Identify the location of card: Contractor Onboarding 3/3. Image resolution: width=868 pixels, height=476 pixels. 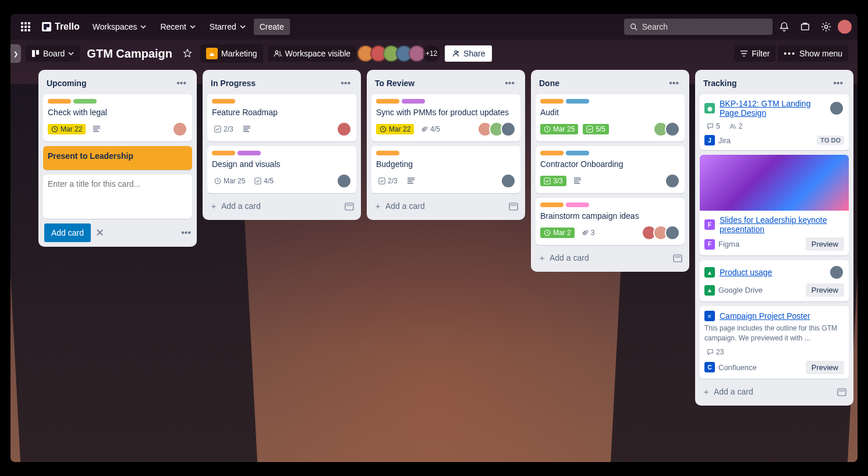
(610, 170).